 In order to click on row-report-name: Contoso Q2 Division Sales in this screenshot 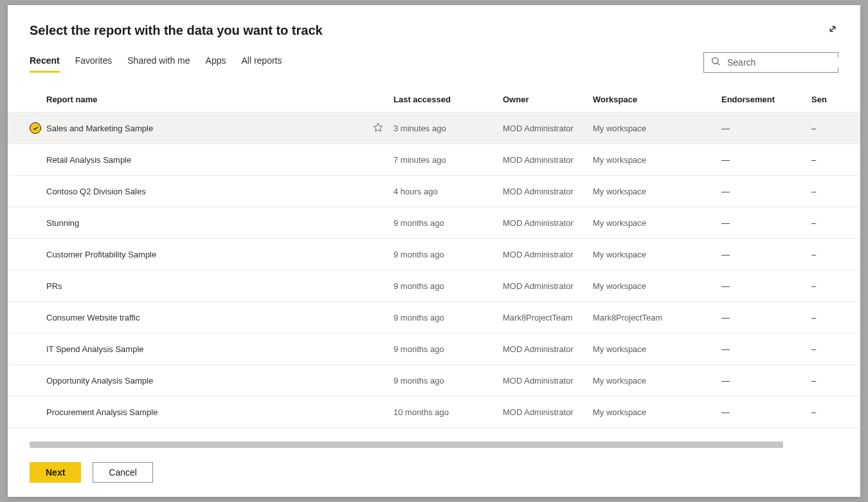, I will do `click(207, 192)`.